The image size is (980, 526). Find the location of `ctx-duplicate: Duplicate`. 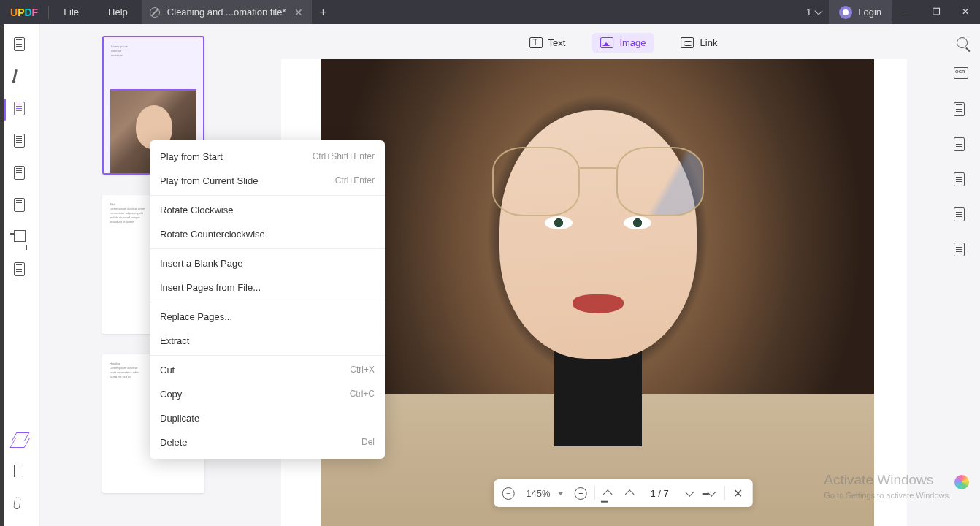

ctx-duplicate: Duplicate is located at coordinates (267, 418).